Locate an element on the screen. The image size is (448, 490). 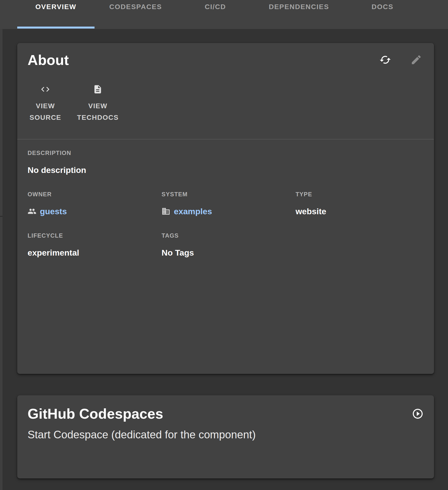
tab-docs: DOCS is located at coordinates (383, 15).